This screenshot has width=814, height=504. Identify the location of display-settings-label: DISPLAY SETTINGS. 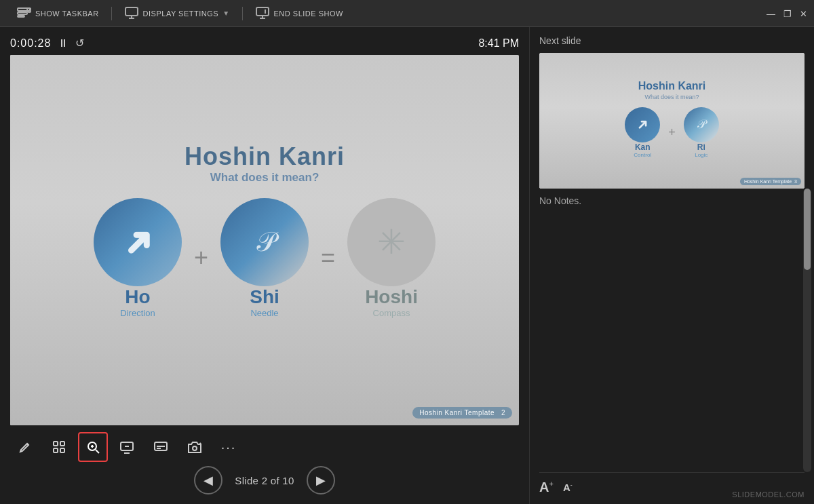
(181, 14).